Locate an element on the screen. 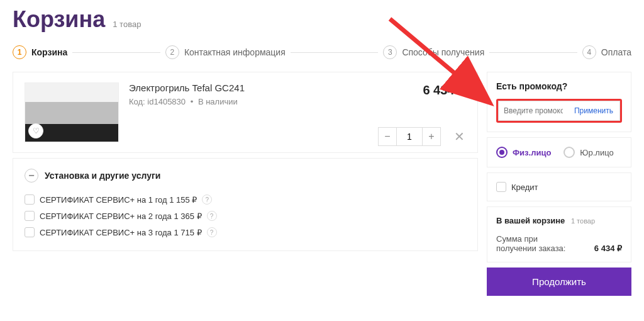 This screenshot has height=321, width=644. page-title: Корзина is located at coordinates (59, 20).